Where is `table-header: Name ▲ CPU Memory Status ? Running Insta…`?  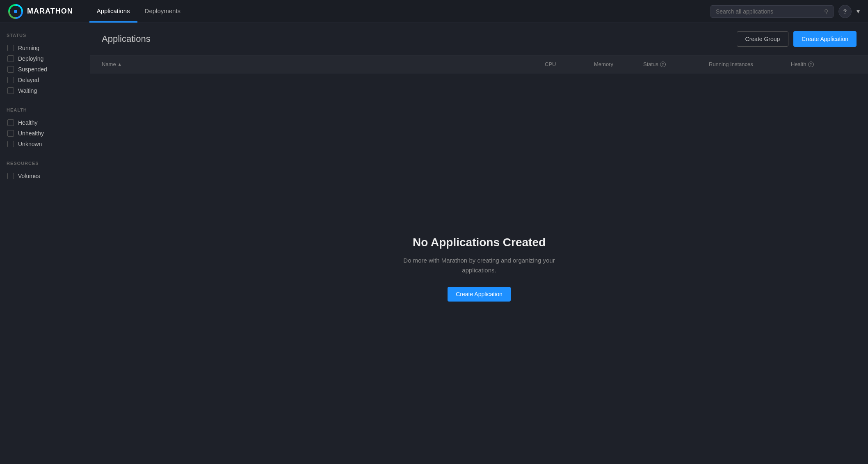 table-header: Name ▲ CPU Memory Status ? Running Insta… is located at coordinates (479, 64).